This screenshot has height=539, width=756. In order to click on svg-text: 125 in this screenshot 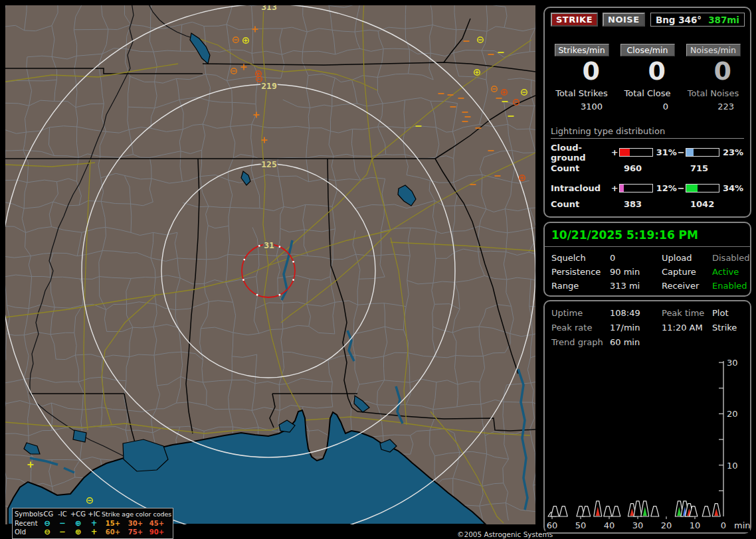, I will do `click(268, 165)`.